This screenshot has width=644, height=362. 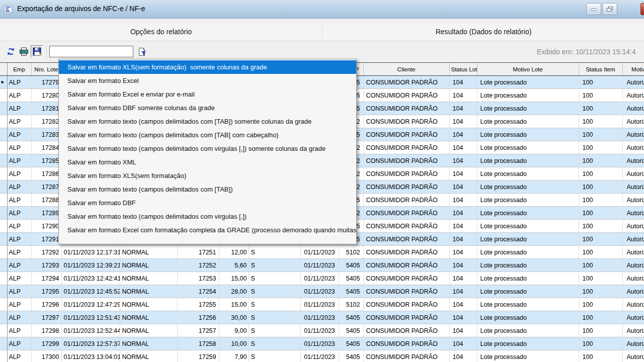 What do you see at coordinates (198, 356) in the screenshot?
I see `cell: 17259` at bounding box center [198, 356].